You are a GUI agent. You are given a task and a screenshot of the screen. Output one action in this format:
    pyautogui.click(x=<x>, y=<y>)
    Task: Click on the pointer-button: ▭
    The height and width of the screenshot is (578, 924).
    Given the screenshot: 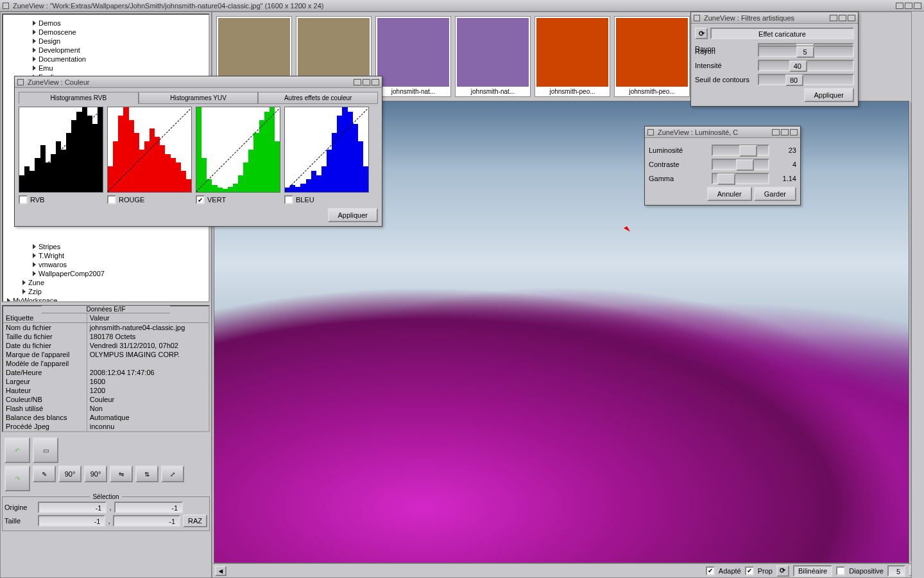 What is the action you would take?
    pyautogui.click(x=46, y=450)
    